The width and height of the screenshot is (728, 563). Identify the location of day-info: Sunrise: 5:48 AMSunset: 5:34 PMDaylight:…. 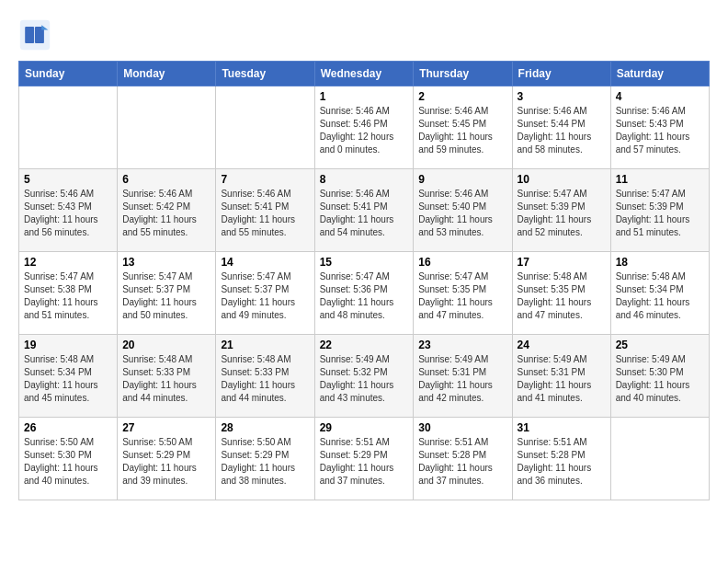
(660, 296).